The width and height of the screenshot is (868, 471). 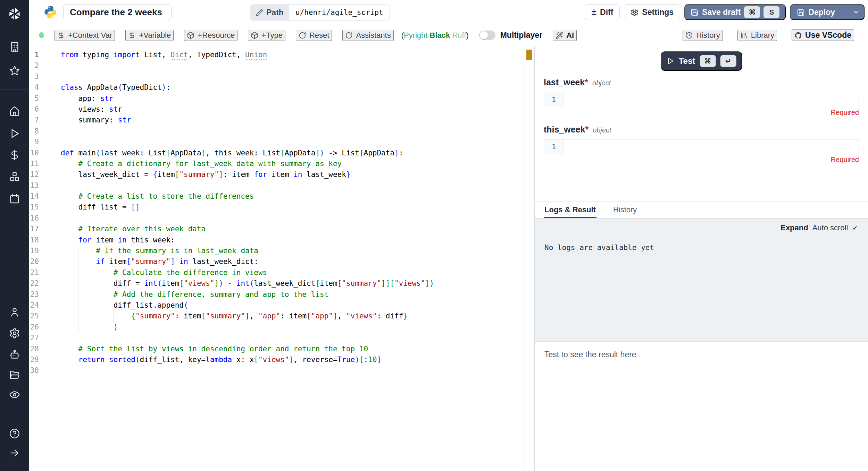 What do you see at coordinates (565, 35) in the screenshot?
I see `ai-button: AI` at bounding box center [565, 35].